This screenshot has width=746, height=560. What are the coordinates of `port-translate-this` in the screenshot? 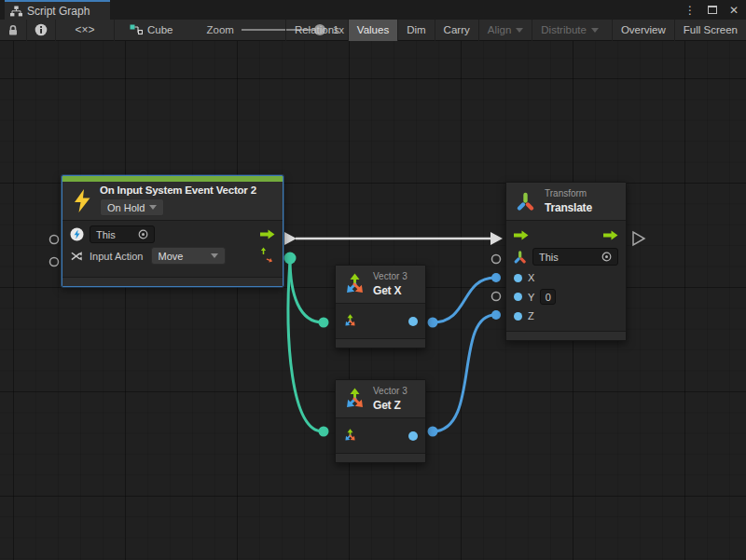 It's located at (496, 259).